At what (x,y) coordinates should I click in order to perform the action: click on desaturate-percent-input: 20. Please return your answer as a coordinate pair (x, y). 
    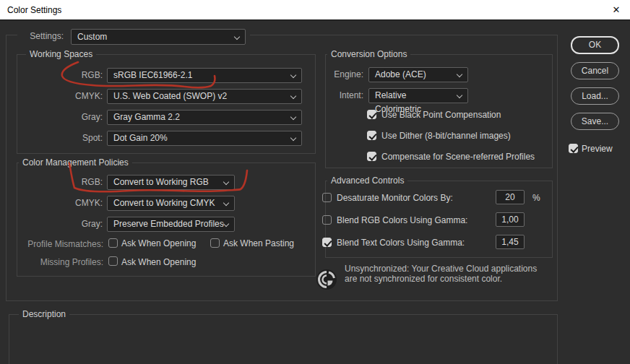
    Looking at the image, I should click on (510, 197).